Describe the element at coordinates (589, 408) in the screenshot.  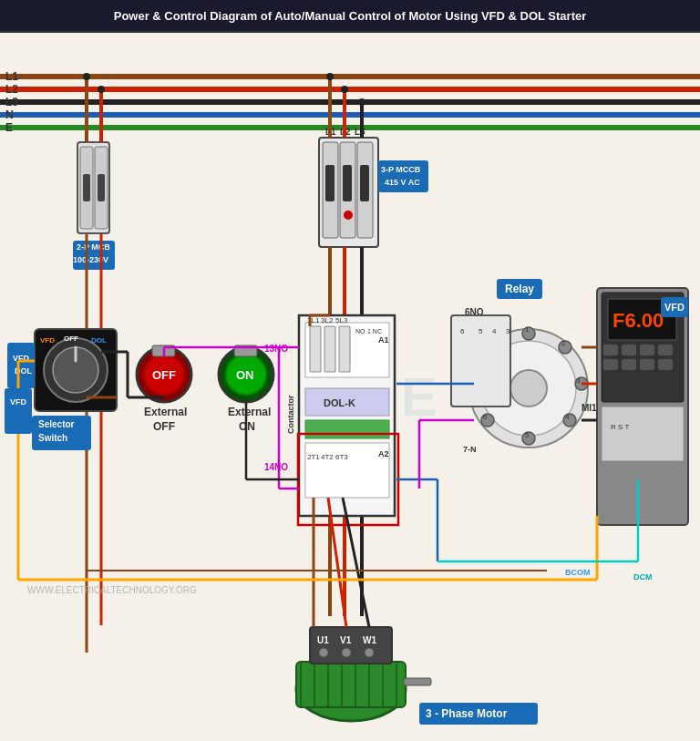
I see `svg-text: MI1` at that location.